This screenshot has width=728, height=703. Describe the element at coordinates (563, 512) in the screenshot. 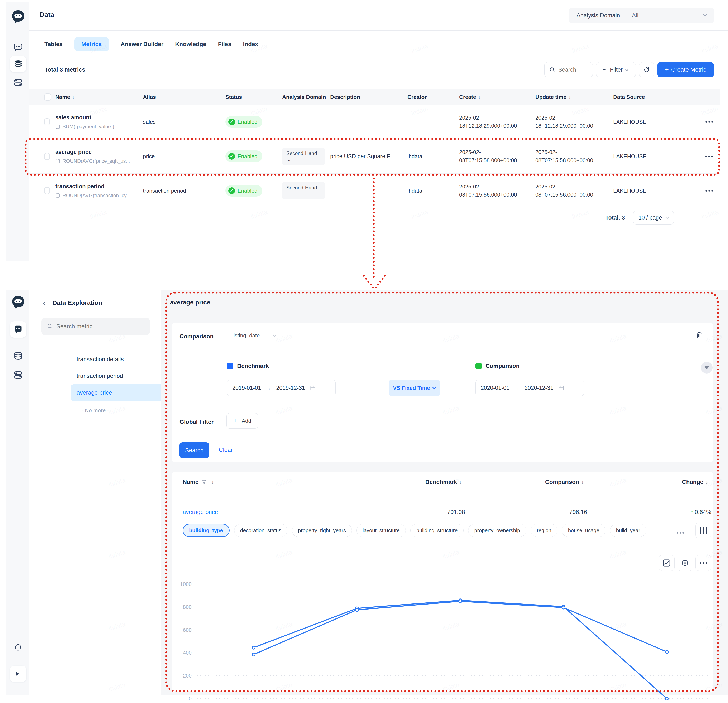

I see `comparison-value: 796.16` at that location.